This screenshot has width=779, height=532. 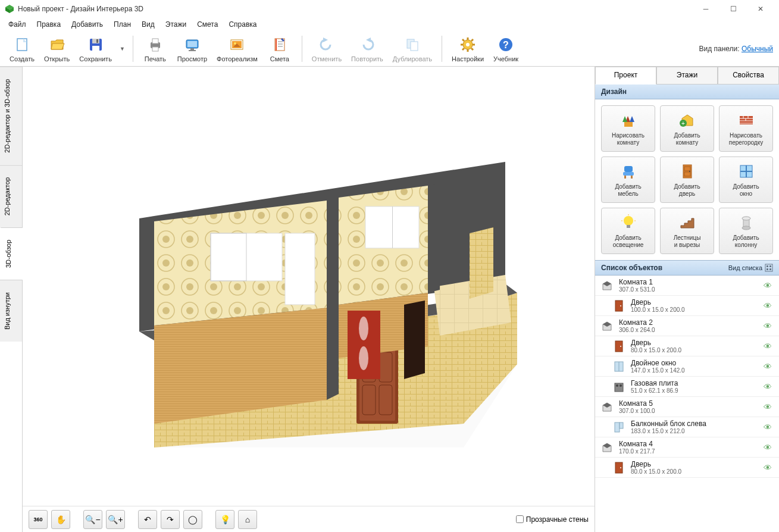 What do you see at coordinates (237, 49) in the screenshot?
I see `toolbar-photo-button: Фотореализм` at bounding box center [237, 49].